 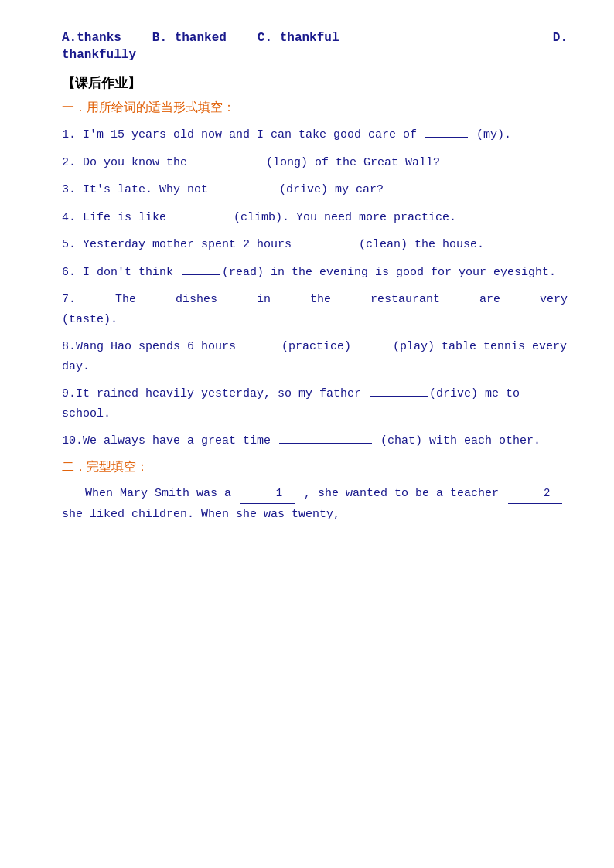 I want to click on section-header: 【课后作业】, so click(x=315, y=83).